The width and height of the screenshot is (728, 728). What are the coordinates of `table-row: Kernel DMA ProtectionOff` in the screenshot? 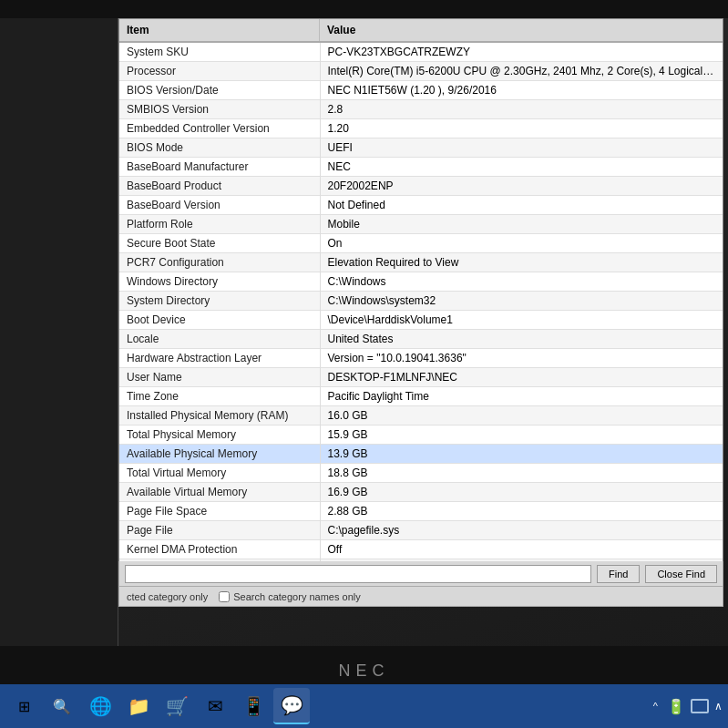 It's located at (421, 550).